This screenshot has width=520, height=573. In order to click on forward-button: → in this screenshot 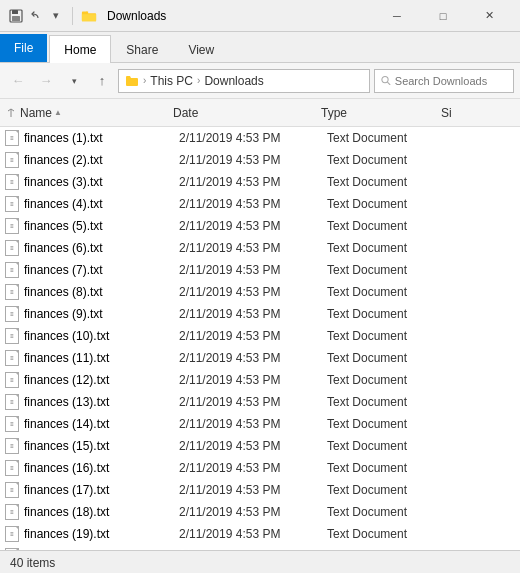, I will do `click(46, 81)`.